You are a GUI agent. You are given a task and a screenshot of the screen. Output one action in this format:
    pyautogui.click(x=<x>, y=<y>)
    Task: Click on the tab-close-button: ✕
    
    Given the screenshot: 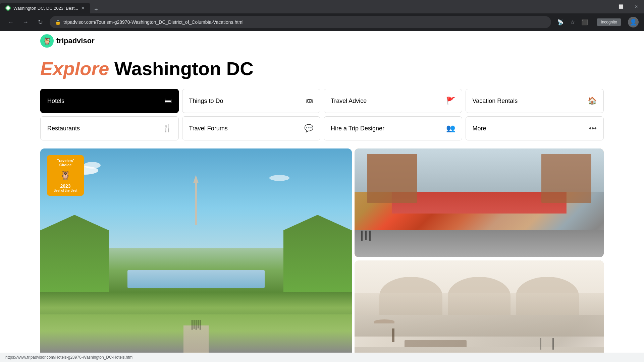 What is the action you would take?
    pyautogui.click(x=83, y=8)
    